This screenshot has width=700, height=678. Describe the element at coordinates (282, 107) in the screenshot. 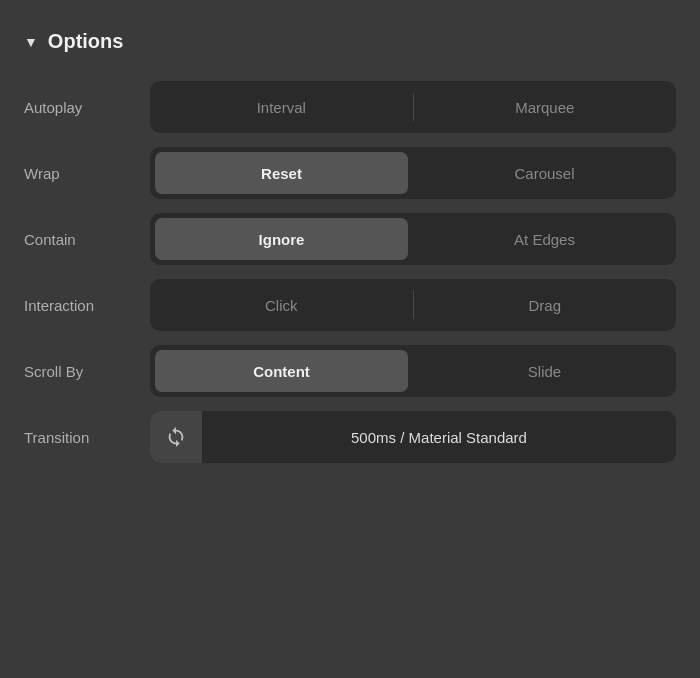

I see `autoplay-interval-button: Interval` at that location.